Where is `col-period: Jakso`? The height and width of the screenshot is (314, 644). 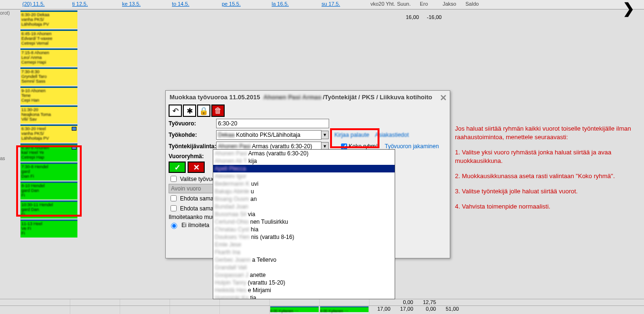
col-period: Jakso is located at coordinates (453, 5).